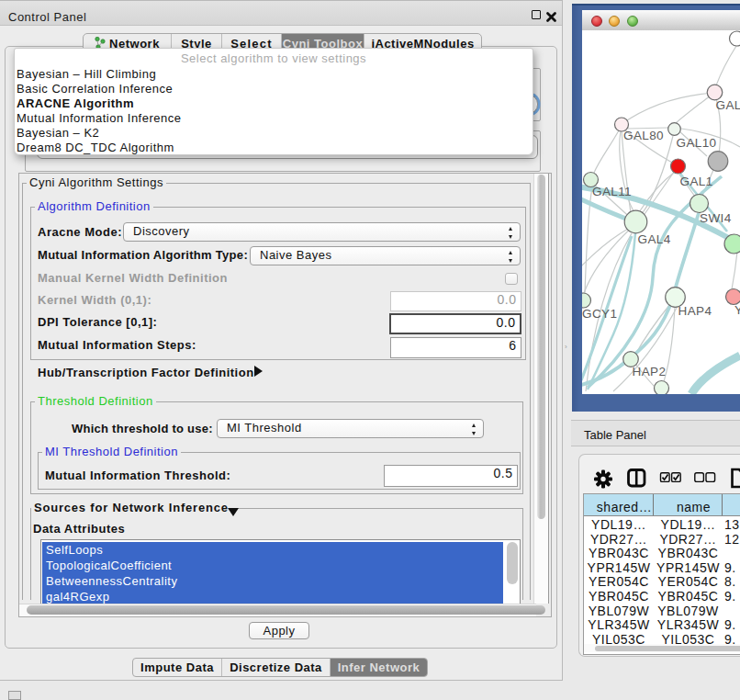  Describe the element at coordinates (697, 143) in the screenshot. I see `svg-text: GAL10` at that location.